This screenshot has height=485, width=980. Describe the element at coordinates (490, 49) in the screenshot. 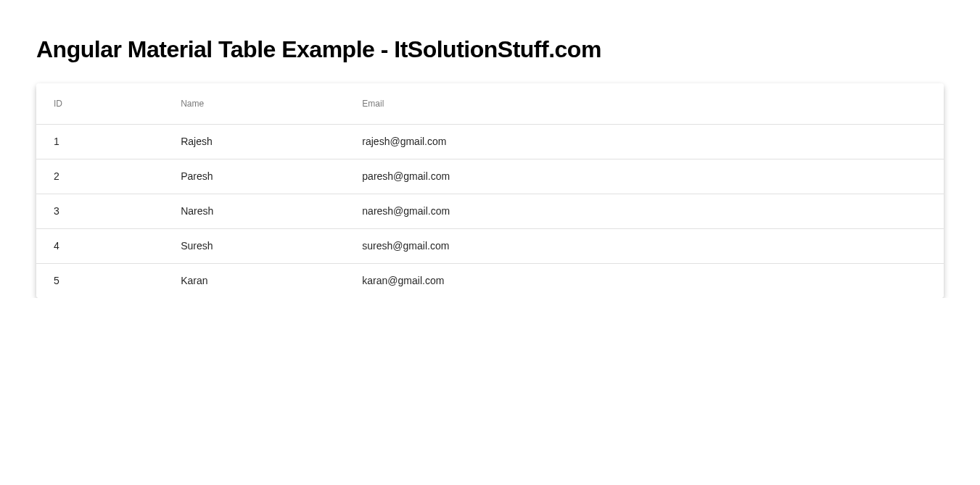

I see `page-title: Angular Material Table Example - ItSolut…` at that location.